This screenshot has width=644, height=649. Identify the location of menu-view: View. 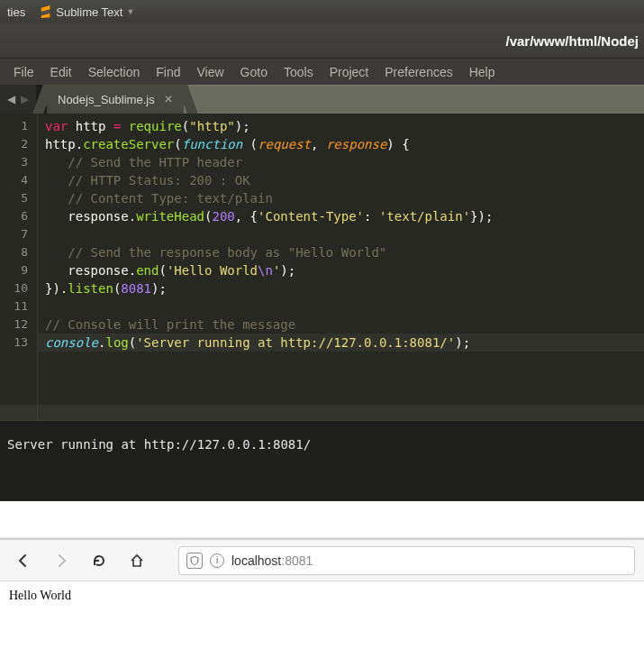
(211, 72).